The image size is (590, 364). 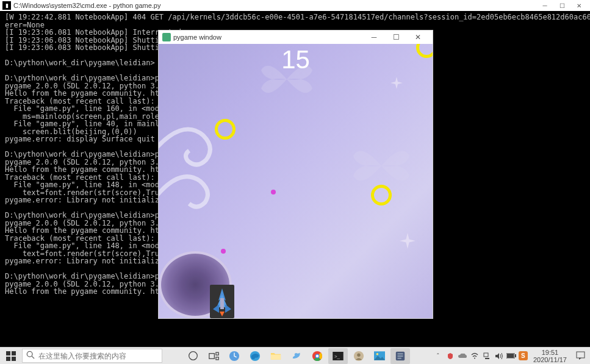 I want to click on cmd-max-button: ☐, so click(x=562, y=5).